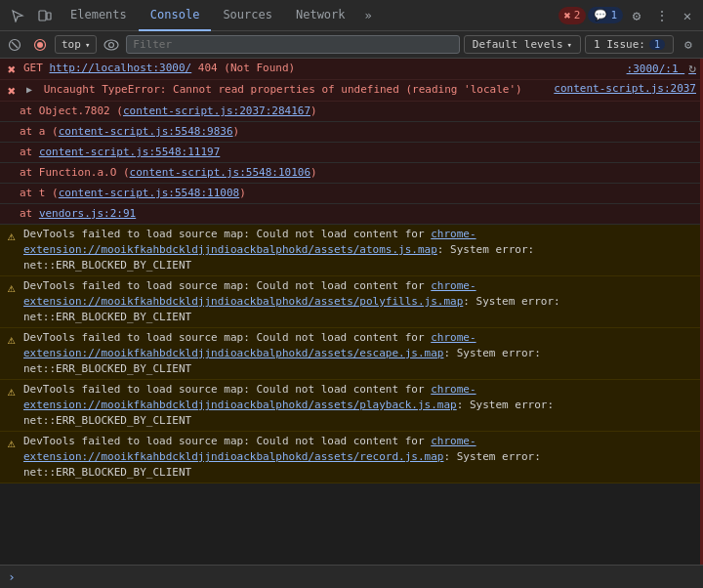  What do you see at coordinates (605, 16) in the screenshot?
I see `message-badge: 💬 1` at bounding box center [605, 16].